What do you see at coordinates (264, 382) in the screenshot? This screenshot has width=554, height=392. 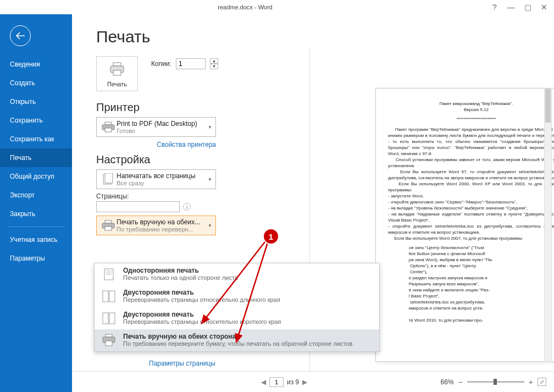 I see `prev-page-button: ◀` at bounding box center [264, 382].